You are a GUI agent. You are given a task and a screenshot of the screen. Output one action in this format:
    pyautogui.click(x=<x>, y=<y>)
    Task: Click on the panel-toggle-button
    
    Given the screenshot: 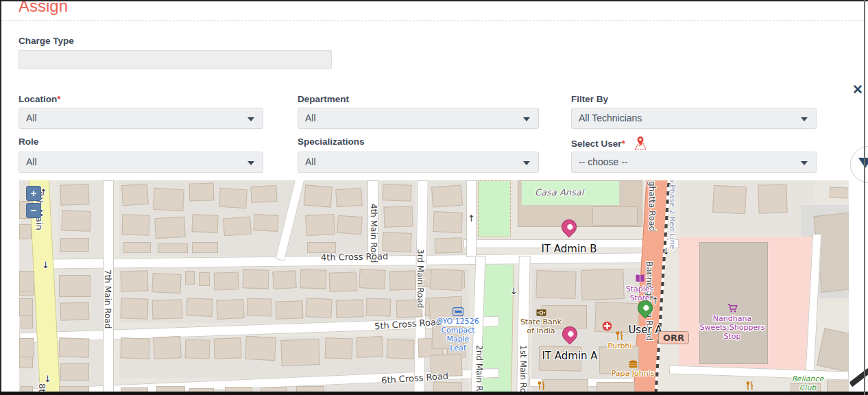 What is the action you would take?
    pyautogui.click(x=859, y=165)
    